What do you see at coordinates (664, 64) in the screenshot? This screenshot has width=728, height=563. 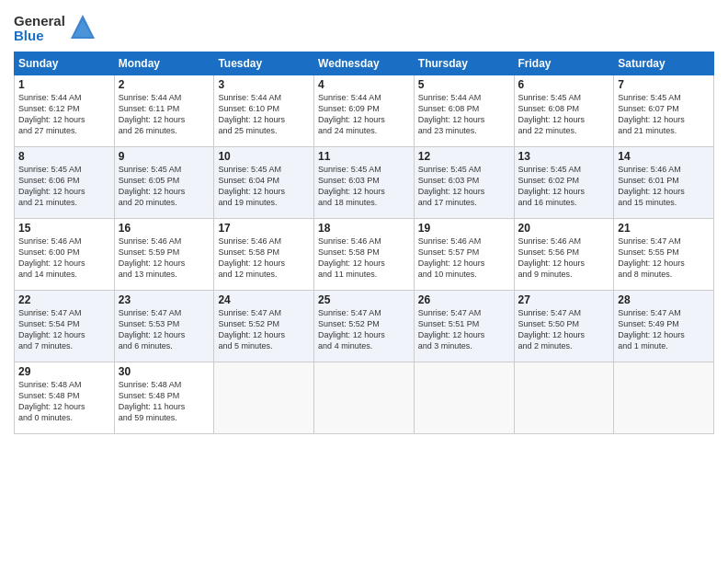 I see `header-saturday: Saturday` at bounding box center [664, 64].